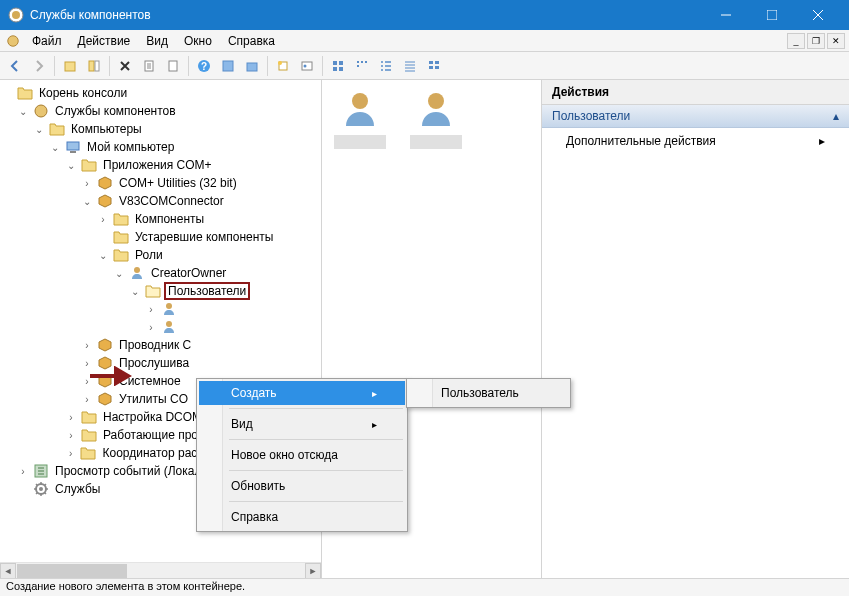 This screenshot has height=596, width=849. I want to click on menu-view: Вид, so click(157, 41).